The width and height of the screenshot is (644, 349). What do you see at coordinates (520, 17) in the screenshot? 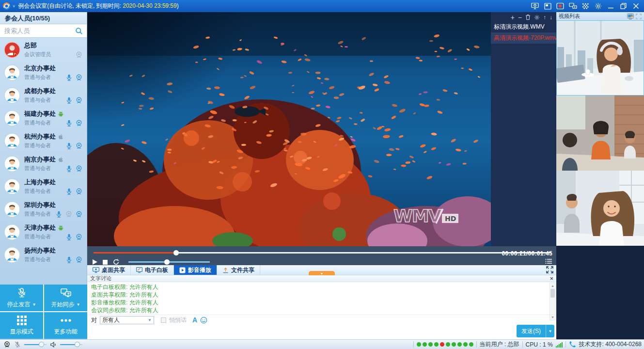
I see `remove-icon: −` at bounding box center [520, 17].